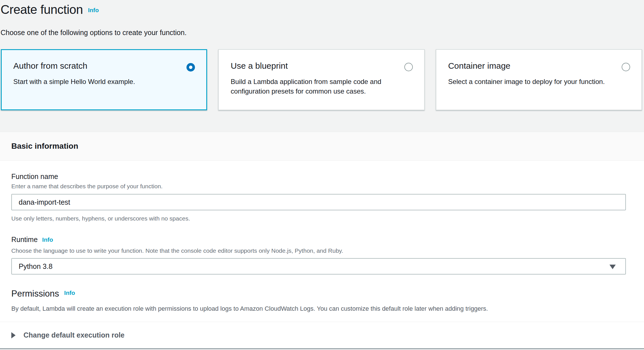 The width and height of the screenshot is (644, 350). Describe the element at coordinates (36, 266) in the screenshot. I see `runtime-selected-value: Python 3.8` at that location.